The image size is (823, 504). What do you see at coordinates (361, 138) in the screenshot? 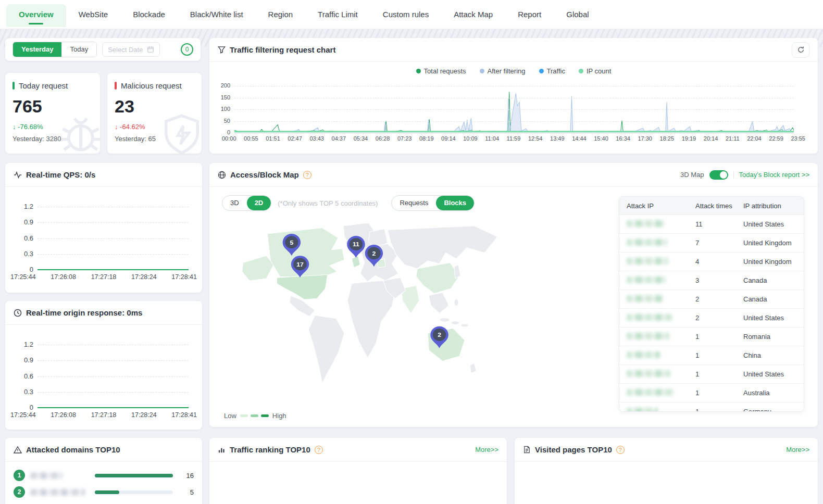
I see `x-tick: 05:34` at bounding box center [361, 138].